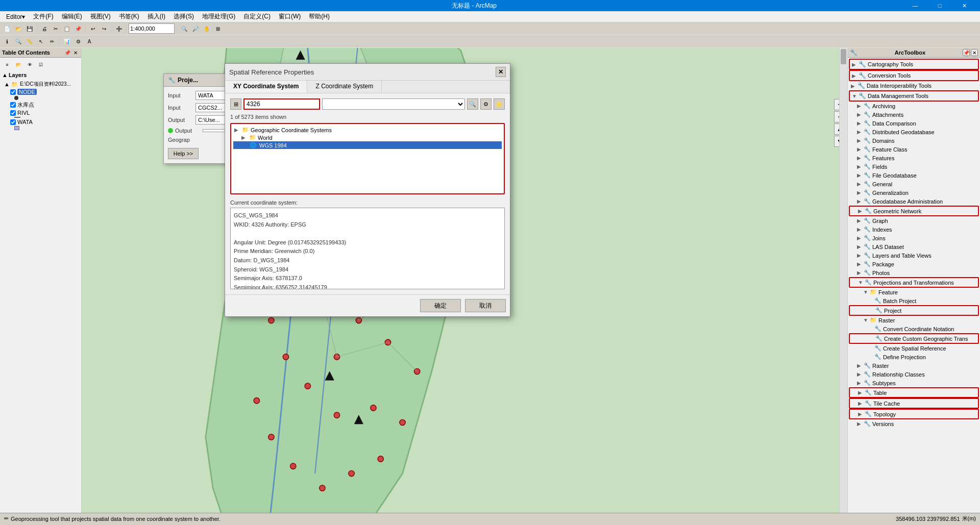 This screenshot has width=980, height=525. Describe the element at coordinates (13, 92) in the screenshot. I see `node-checkbox` at that location.